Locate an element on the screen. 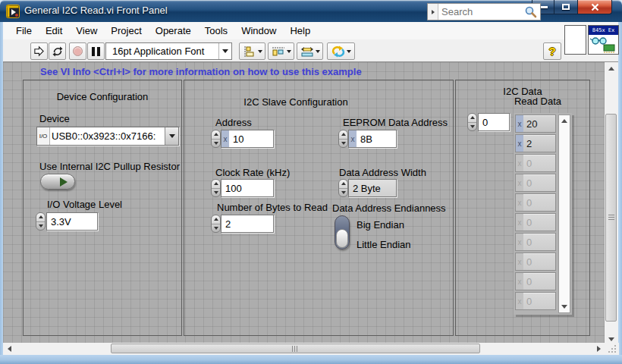  pause-button is located at coordinates (96, 52).